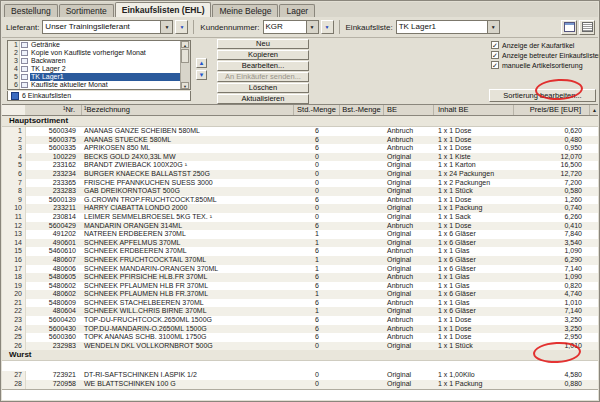 Image resolution: width=600 pixels, height=402 pixels. Describe the element at coordinates (317, 330) in the screenshot. I see `std-menge: 6` at that location.